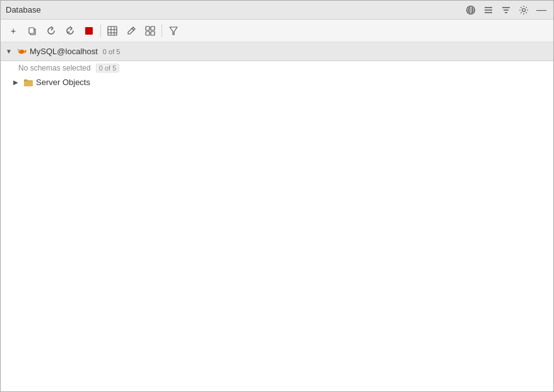 The width and height of the screenshot is (554, 392). What do you see at coordinates (488, 10) in the screenshot?
I see `list-icon-button` at bounding box center [488, 10].